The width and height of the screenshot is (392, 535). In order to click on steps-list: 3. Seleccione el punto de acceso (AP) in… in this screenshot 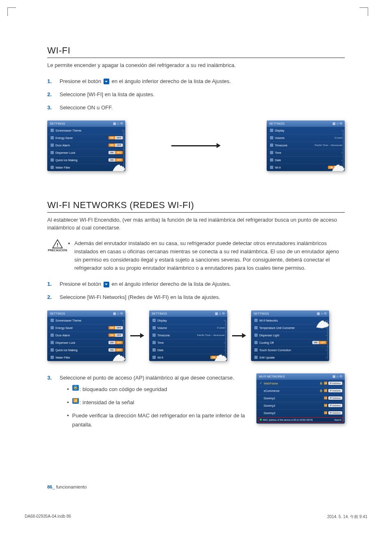, I will do `click(148, 403)`.